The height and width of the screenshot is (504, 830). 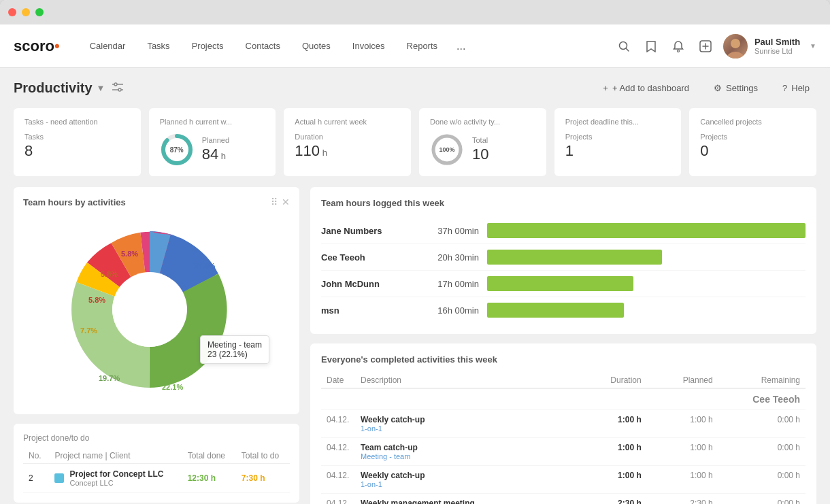 What do you see at coordinates (683, 424) in the screenshot?
I see `act-plan-0: 1:00 h` at bounding box center [683, 424].